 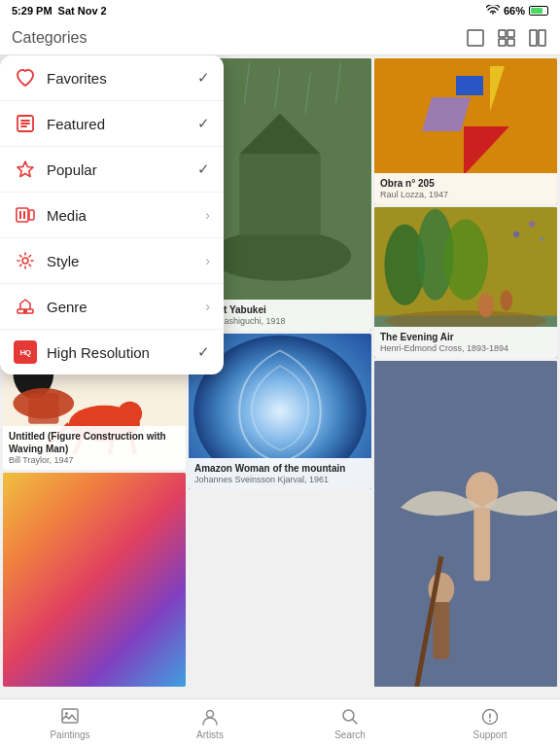 I want to click on popular-check: ✓, so click(x=204, y=169).